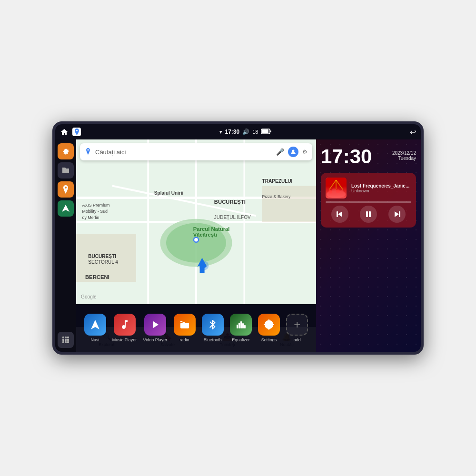 This screenshot has width=476, height=476. I want to click on clock-time: 17:30, so click(347, 157).